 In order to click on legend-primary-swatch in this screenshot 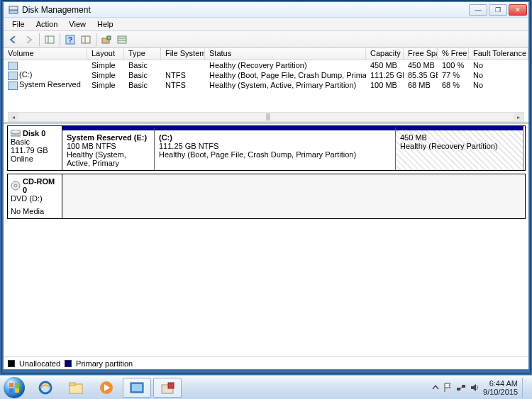, I will do `click(68, 364)`.